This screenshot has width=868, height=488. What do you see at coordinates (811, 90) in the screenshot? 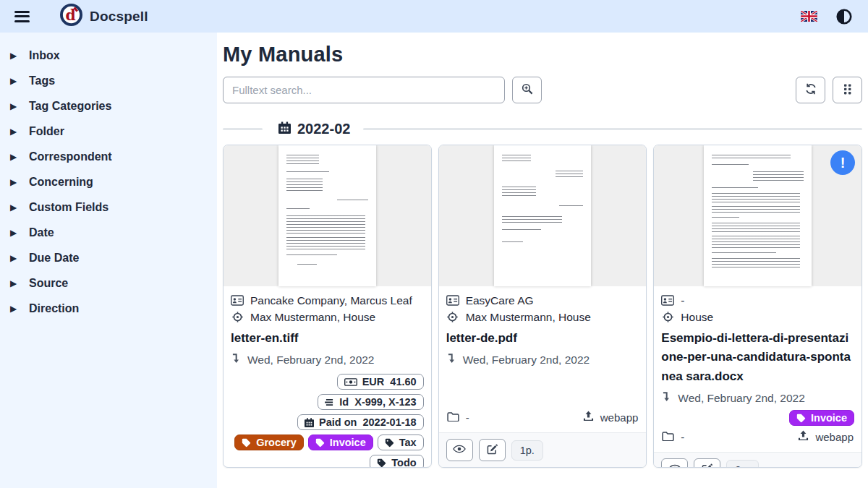
I see `refresh-icon` at bounding box center [811, 90].